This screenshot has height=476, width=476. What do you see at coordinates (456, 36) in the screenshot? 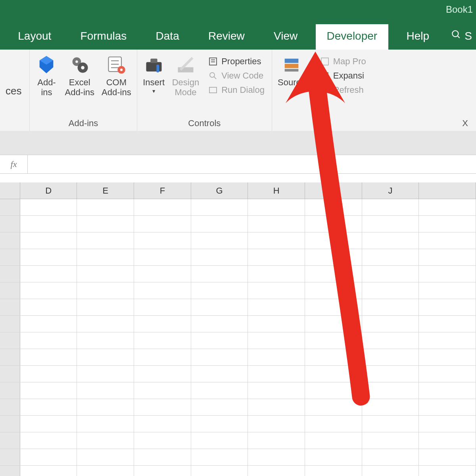
I see `search-icon` at bounding box center [456, 36].